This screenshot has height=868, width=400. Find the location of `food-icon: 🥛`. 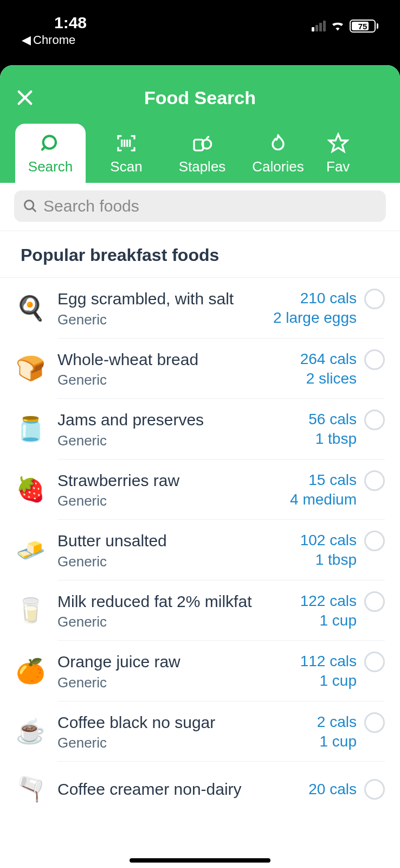

food-icon: 🥛 is located at coordinates (30, 610).